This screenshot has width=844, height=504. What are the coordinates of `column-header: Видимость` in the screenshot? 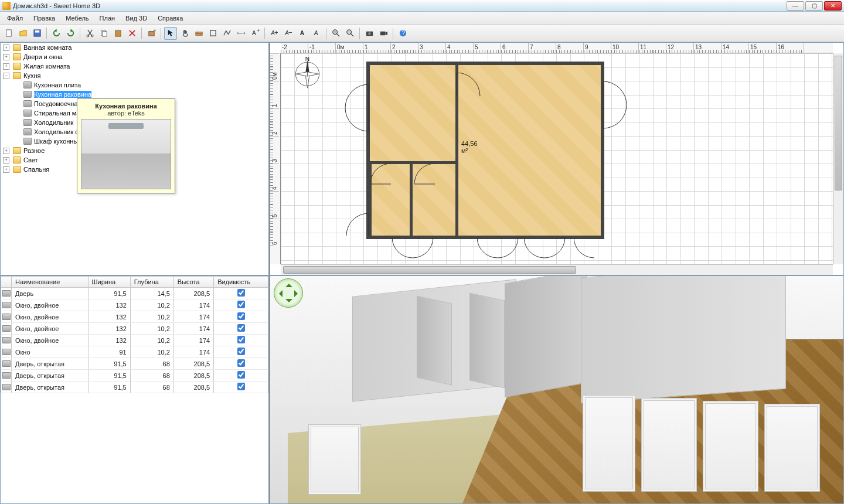 It's located at (241, 282).